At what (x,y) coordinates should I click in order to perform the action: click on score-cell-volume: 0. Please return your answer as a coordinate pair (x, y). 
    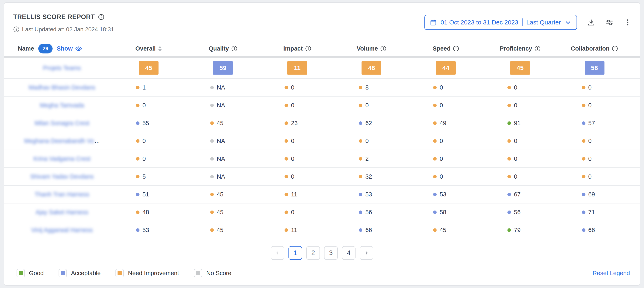
    Looking at the image, I should click on (372, 105).